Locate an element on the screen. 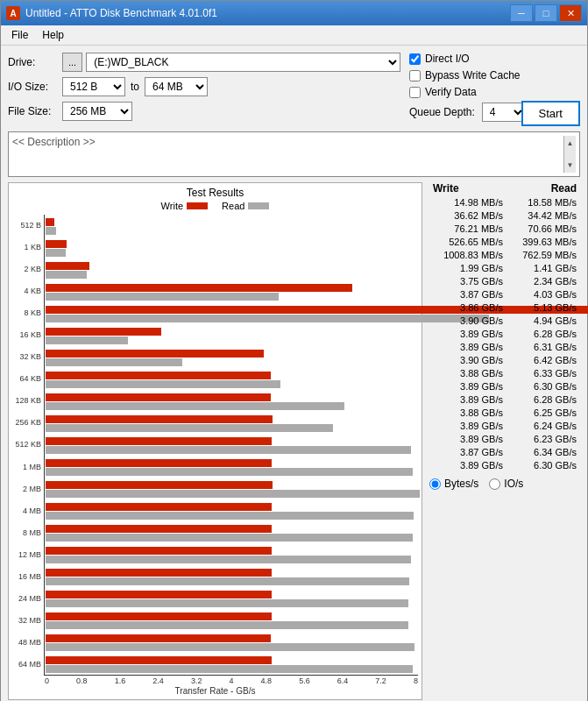 The height and width of the screenshot is (701, 588). title-bar: A Untitled - ATTO Disk Benchmark 4.01.0f… is located at coordinates (294, 13).